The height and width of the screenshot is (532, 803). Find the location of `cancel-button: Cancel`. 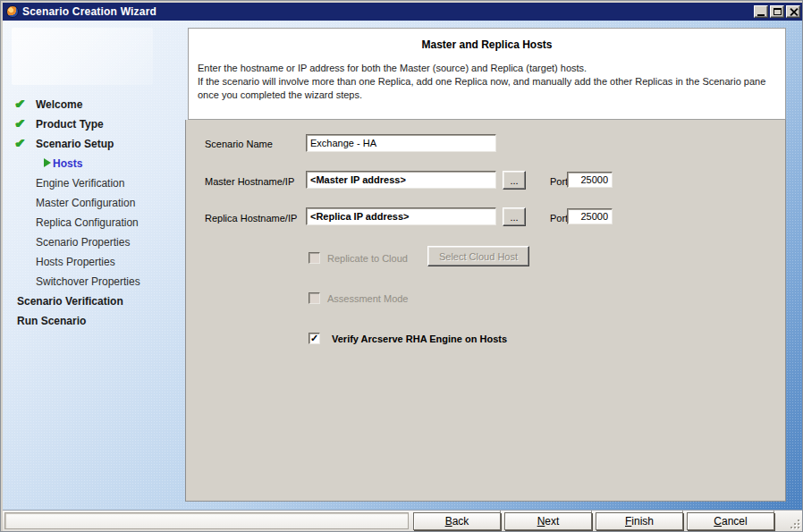

cancel-button: Cancel is located at coordinates (731, 521).